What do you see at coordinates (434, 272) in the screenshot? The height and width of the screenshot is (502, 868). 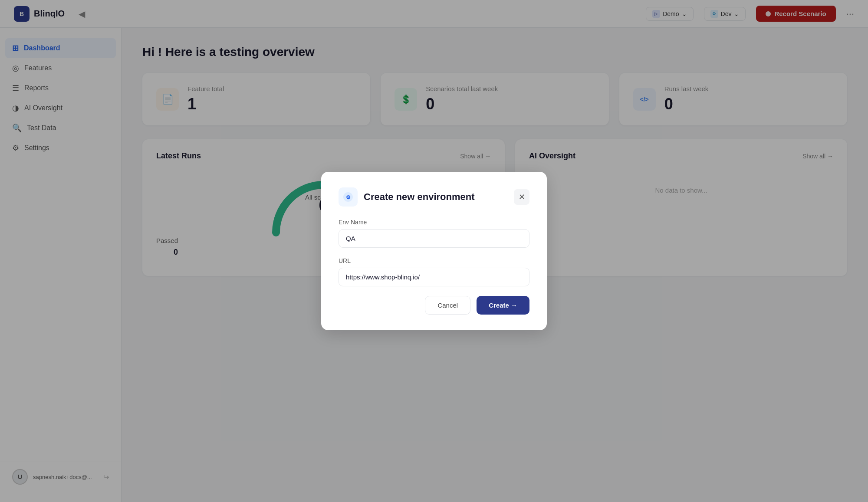 I see `url-group: URL` at bounding box center [434, 272].